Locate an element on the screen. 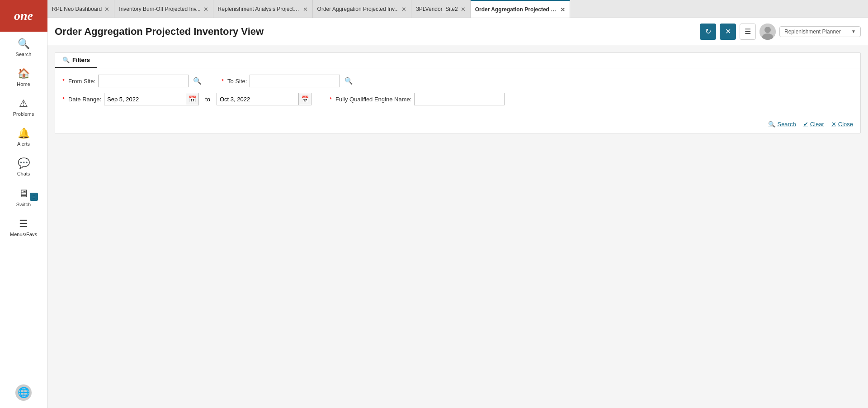 This screenshot has height=408, width=868. from-site-label: From Site: is located at coordinates (82, 81).